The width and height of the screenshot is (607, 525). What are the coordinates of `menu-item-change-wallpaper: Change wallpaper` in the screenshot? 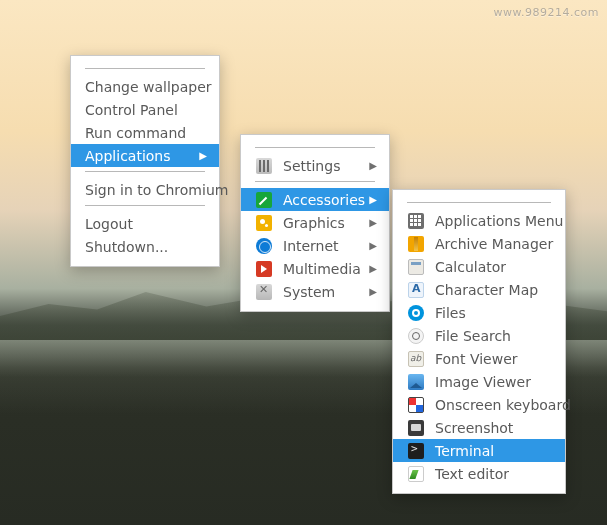 It's located at (145, 86).